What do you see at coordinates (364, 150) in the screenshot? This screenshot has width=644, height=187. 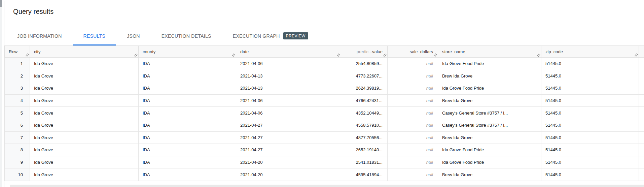 I see `cell-predicted_value: 2652.19140...` at bounding box center [364, 150].